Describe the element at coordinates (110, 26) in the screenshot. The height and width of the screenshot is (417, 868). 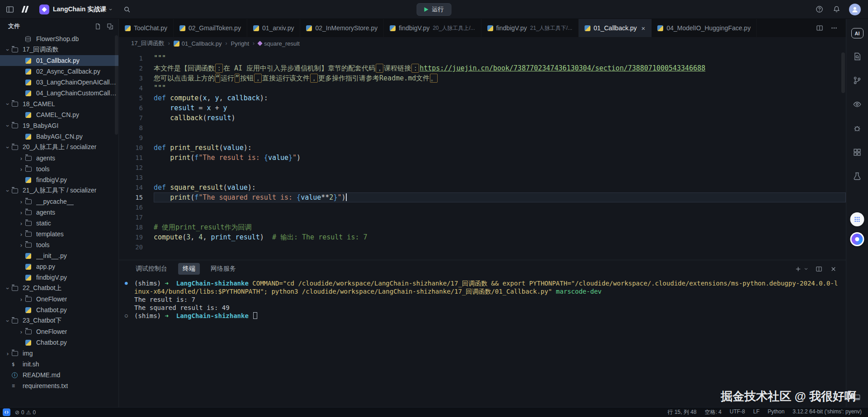
I see `collapse-all-icon` at that location.